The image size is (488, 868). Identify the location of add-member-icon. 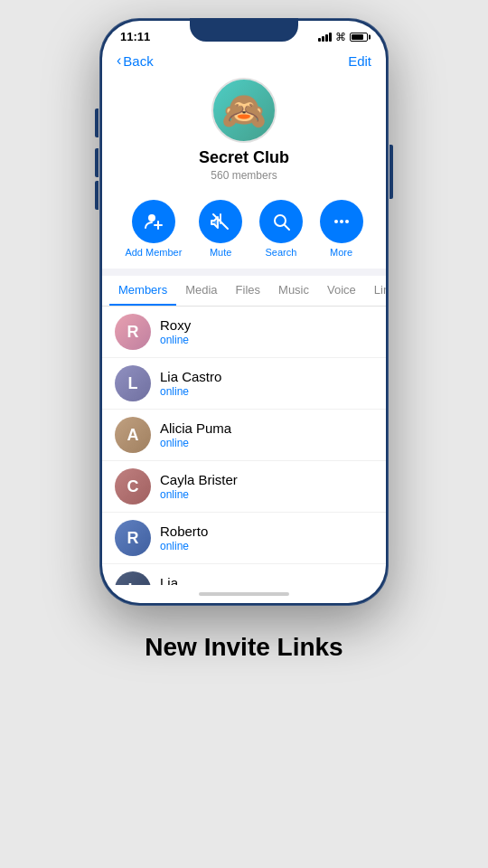
(154, 222).